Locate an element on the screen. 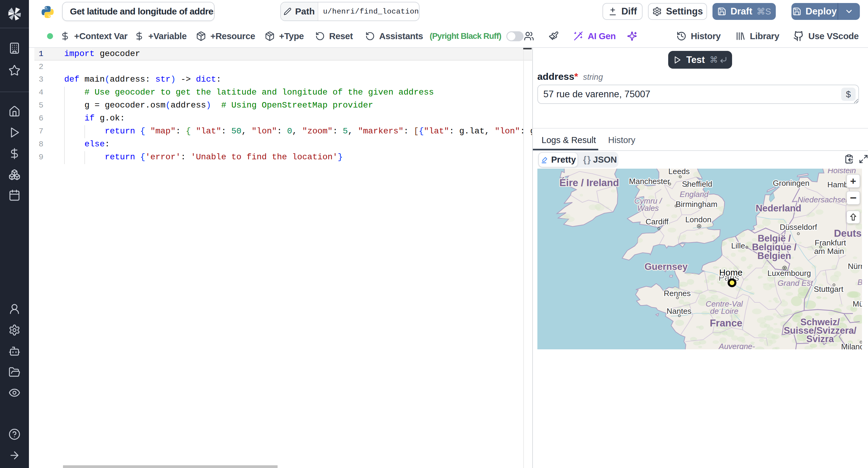 The image size is (868, 468). svg-text: de Loire is located at coordinates (724, 311).